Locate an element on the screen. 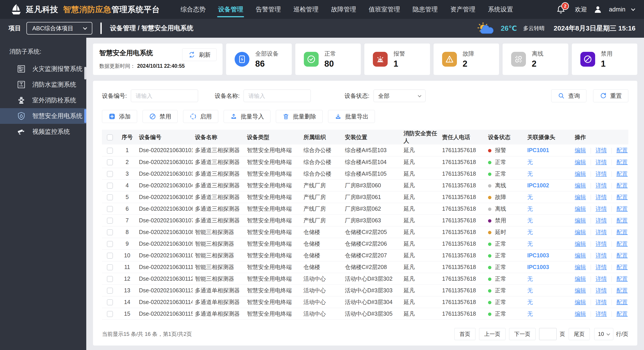 This screenshot has width=644, height=350. device-name-input is located at coordinates (277, 96).